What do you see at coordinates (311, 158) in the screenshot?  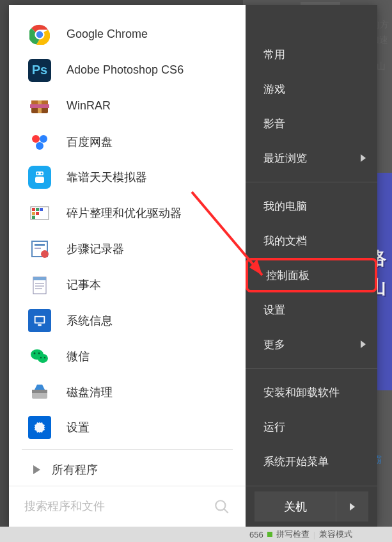 I see `right-item-recent: 最近浏览` at bounding box center [311, 158].